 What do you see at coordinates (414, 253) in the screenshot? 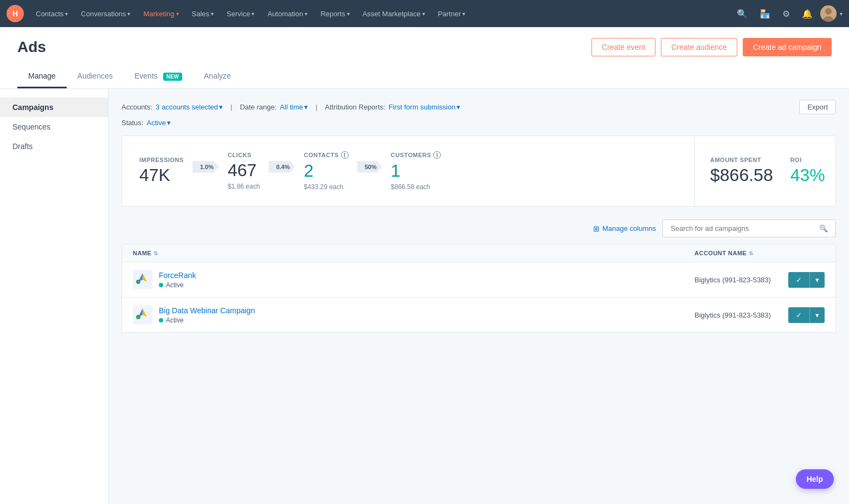
I see `column-header-name: NAME ⇅` at bounding box center [414, 253].